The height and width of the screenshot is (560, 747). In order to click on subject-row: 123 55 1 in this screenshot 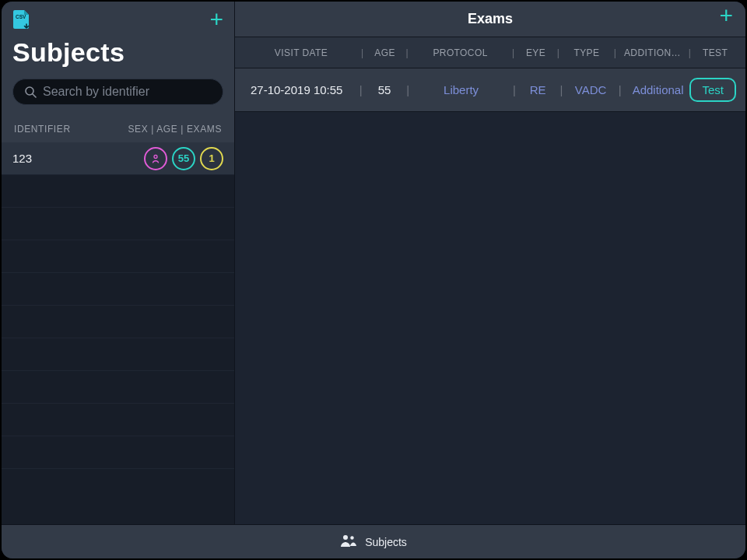, I will do `click(118, 159)`.